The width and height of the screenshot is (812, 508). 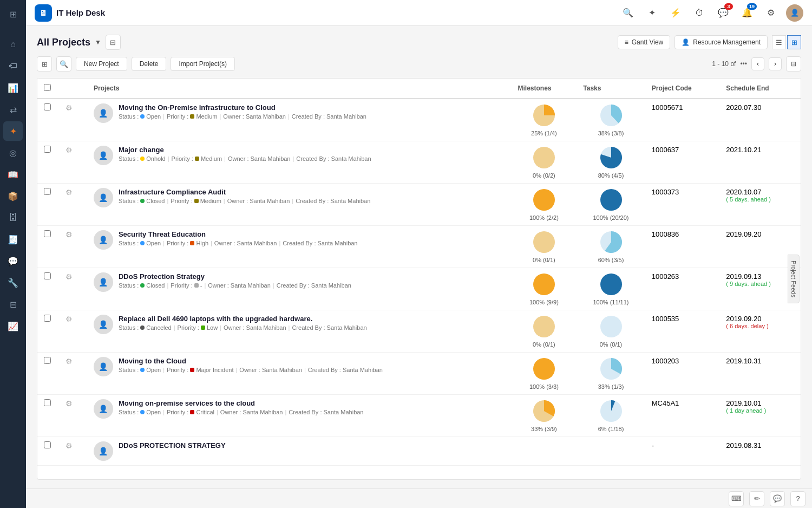 I want to click on filter-icon: ⊟, so click(x=113, y=42).